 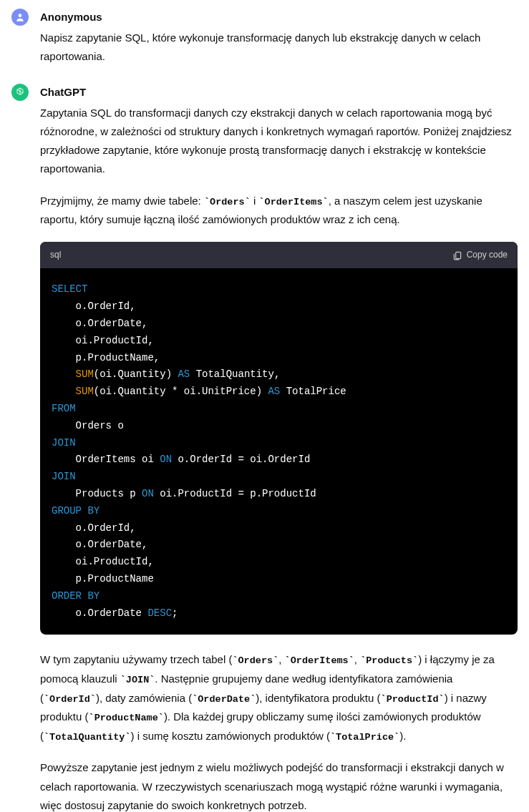 I want to click on inline-code: `TotalPrice`, so click(x=365, y=737).